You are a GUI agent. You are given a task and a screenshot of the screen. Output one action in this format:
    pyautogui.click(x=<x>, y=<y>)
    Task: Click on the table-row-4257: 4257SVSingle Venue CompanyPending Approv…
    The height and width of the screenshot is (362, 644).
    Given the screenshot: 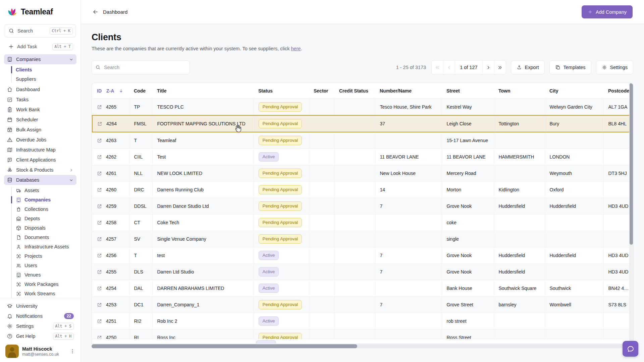 What is the action you would take?
    pyautogui.click(x=363, y=239)
    